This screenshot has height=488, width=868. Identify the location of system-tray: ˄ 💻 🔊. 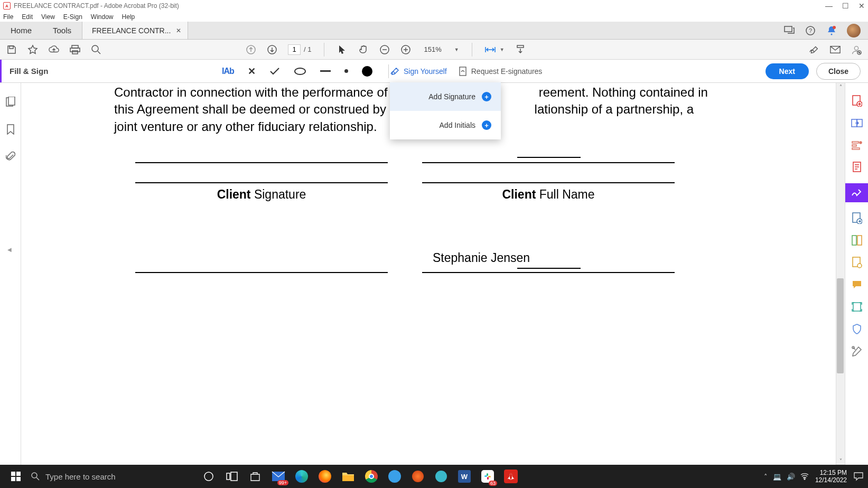
(786, 476).